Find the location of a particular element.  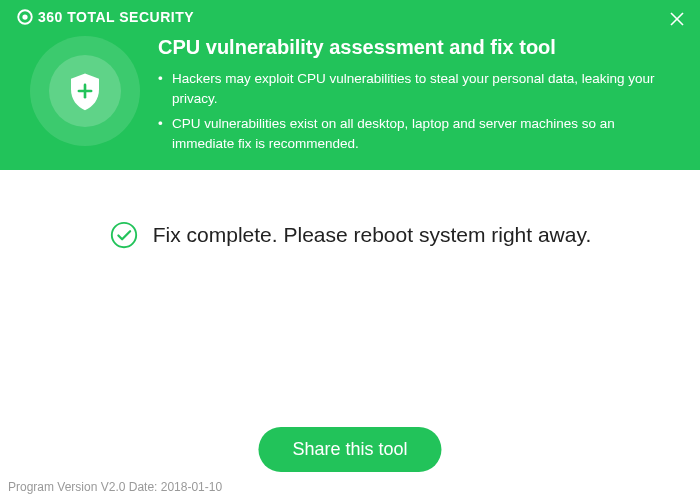

shield-badge-inner is located at coordinates (85, 91).